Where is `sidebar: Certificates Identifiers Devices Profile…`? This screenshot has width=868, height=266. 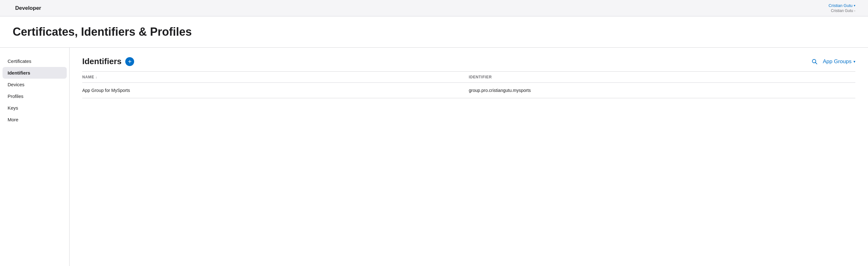
sidebar: Certificates Identifiers Devices Profile… is located at coordinates (35, 157).